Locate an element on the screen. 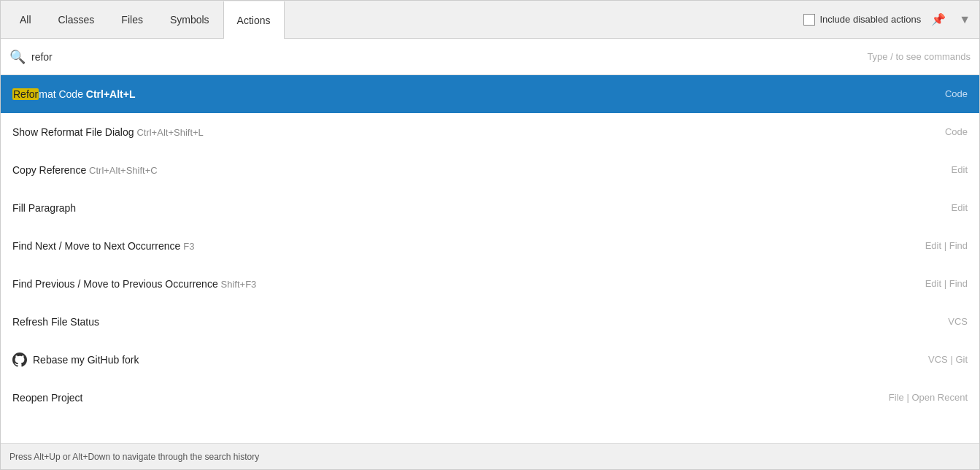 The width and height of the screenshot is (980, 470). search-icon: 🔍 is located at coordinates (18, 57).